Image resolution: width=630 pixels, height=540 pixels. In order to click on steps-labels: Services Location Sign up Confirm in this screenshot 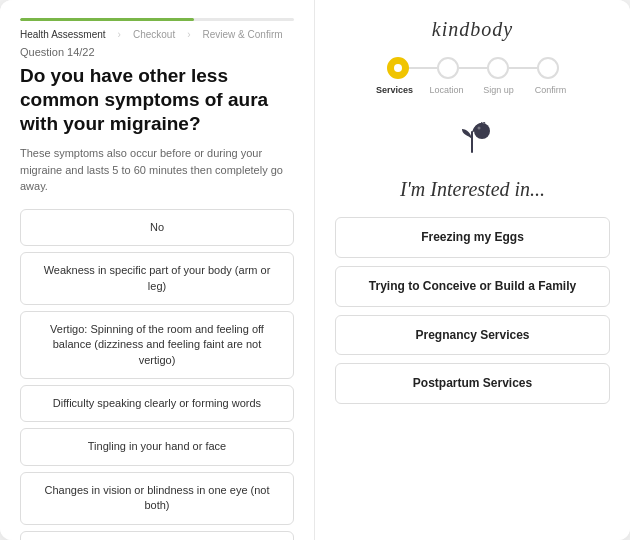, I will do `click(472, 90)`.